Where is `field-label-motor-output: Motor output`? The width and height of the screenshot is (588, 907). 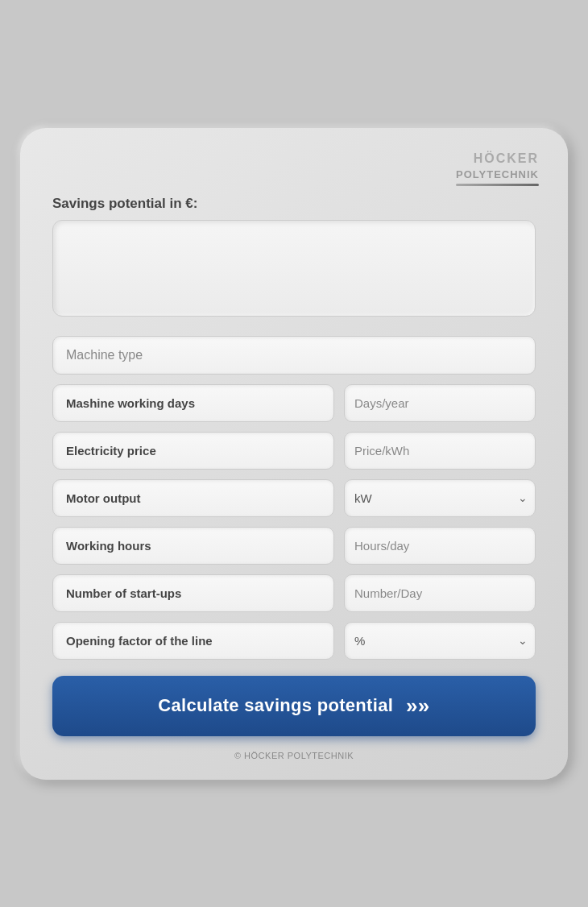
field-label-motor-output: Motor output is located at coordinates (193, 498).